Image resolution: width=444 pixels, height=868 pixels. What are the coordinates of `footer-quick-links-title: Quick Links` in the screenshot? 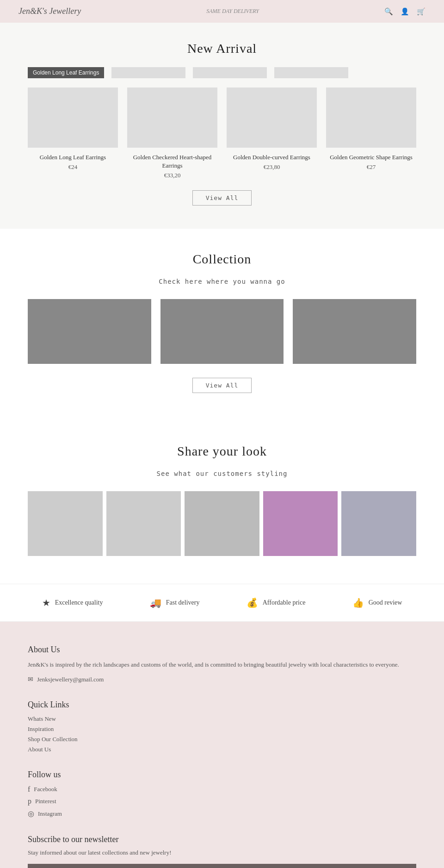 It's located at (222, 705).